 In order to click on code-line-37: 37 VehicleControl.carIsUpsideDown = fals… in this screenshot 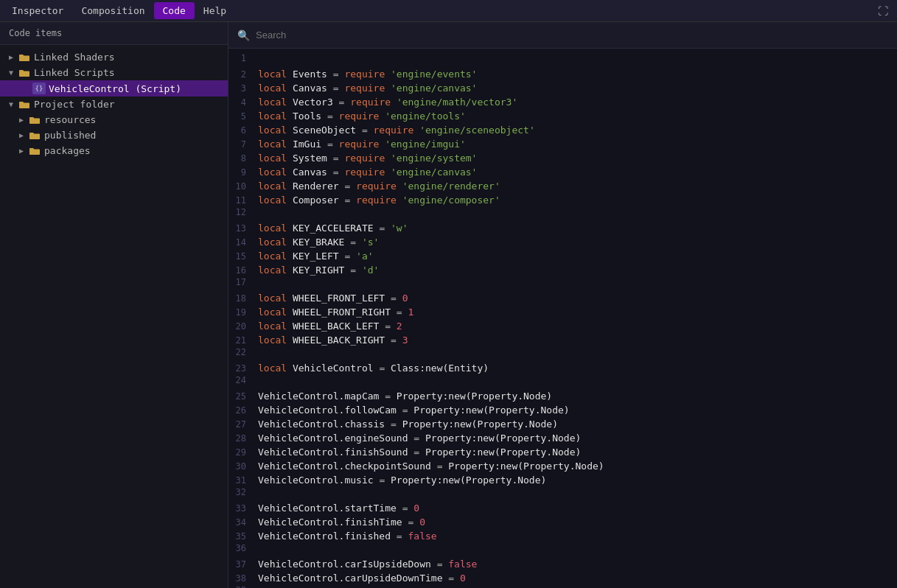, I will do `click(563, 564)`.